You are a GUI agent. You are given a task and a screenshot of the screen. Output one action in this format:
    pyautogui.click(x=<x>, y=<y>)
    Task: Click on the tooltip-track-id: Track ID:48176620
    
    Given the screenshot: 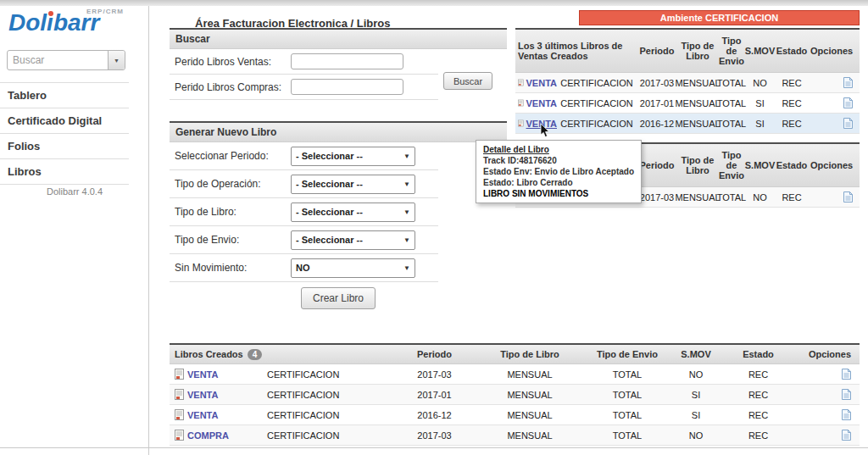 What is the action you would take?
    pyautogui.click(x=559, y=161)
    